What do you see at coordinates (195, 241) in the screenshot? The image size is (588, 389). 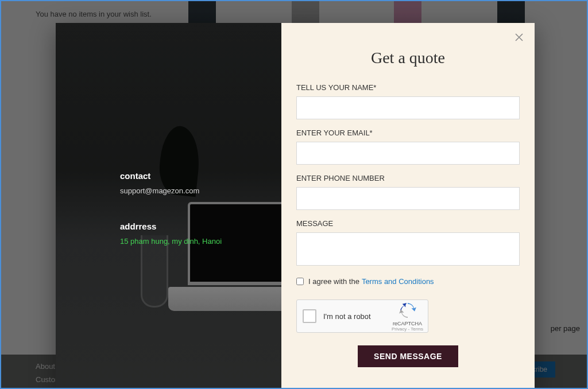 I see `address-text: 15 pham hung, my dinh, Hanoi` at bounding box center [195, 241].